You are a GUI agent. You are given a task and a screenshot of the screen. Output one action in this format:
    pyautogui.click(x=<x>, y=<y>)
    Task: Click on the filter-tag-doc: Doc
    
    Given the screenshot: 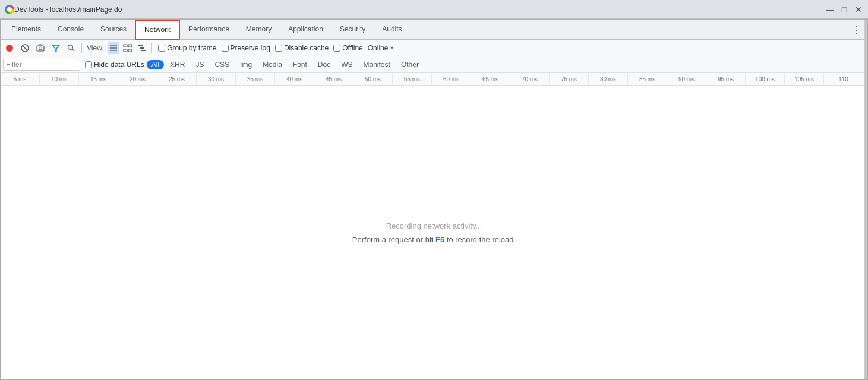 What is the action you would take?
    pyautogui.click(x=324, y=65)
    